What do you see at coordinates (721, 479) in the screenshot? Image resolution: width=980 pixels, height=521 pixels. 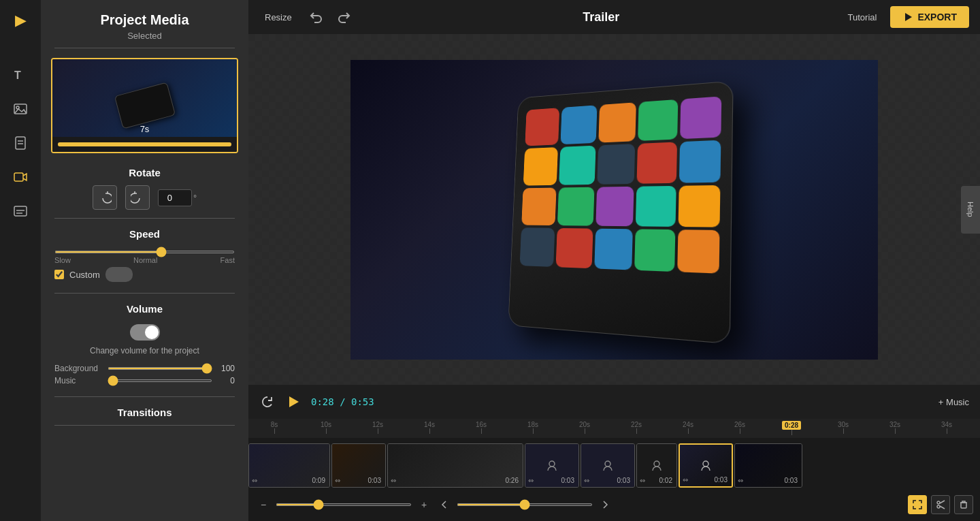 I see `clip-7-duration: 0:03` at bounding box center [721, 479].